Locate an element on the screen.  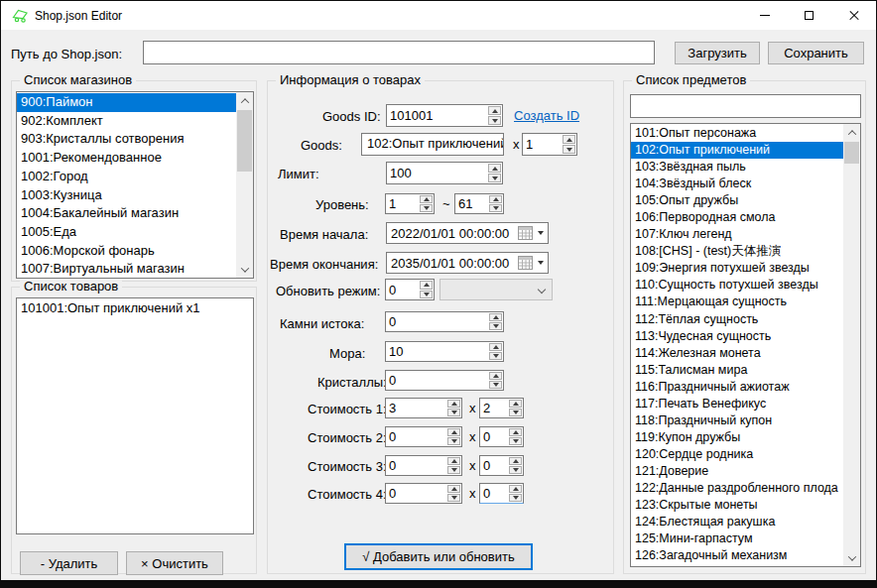
item-list-item: 103:Звёздная пыль is located at coordinates (737, 167).